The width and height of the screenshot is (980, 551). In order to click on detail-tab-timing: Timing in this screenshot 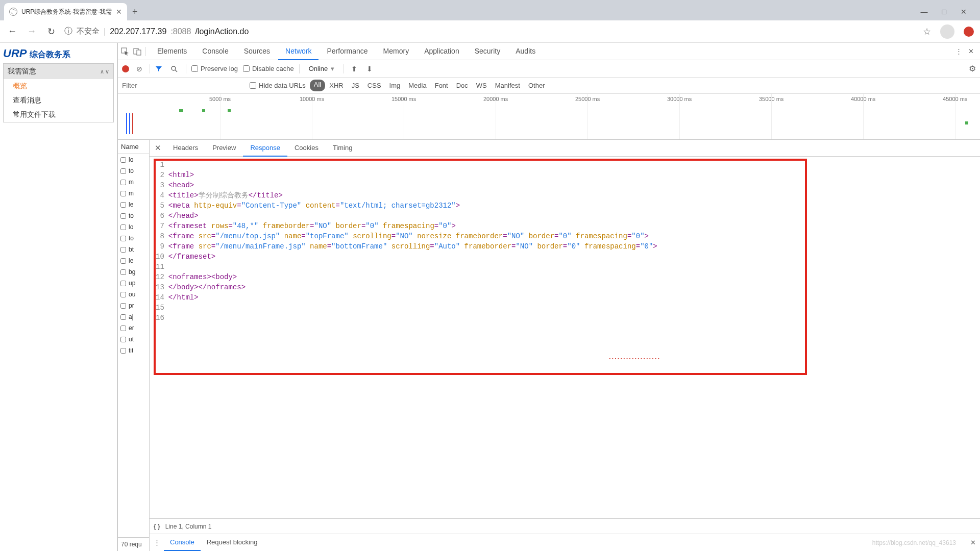, I will do `click(343, 148)`.